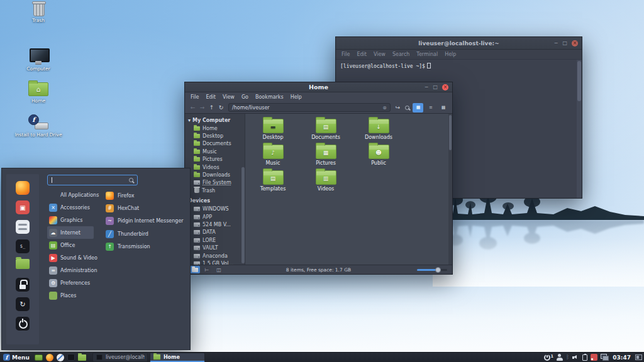 The width and height of the screenshot is (644, 362). Describe the element at coordinates (16, 358) in the screenshot. I see `menu-button: f Menu` at that location.